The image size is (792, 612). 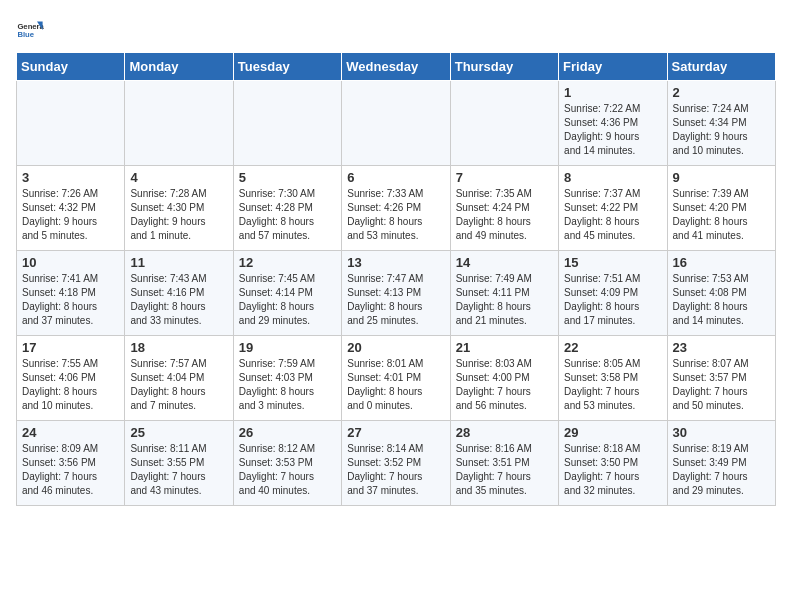 What do you see at coordinates (396, 464) in the screenshot?
I see `calendar-week-row: 24Sunrise: 8:09 AM Sunset: 3:56 PM Dayli…` at bounding box center [396, 464].